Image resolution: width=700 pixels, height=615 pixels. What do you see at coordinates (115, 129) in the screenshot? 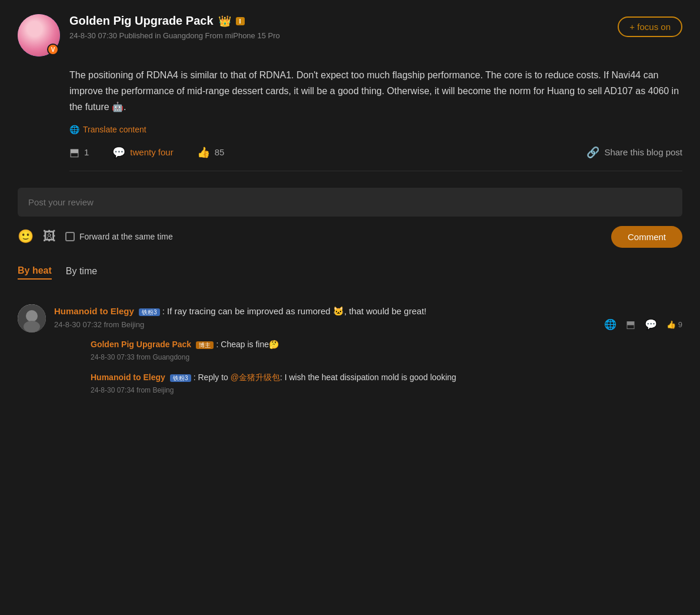
I see `translate-label: Translate content` at bounding box center [115, 129].